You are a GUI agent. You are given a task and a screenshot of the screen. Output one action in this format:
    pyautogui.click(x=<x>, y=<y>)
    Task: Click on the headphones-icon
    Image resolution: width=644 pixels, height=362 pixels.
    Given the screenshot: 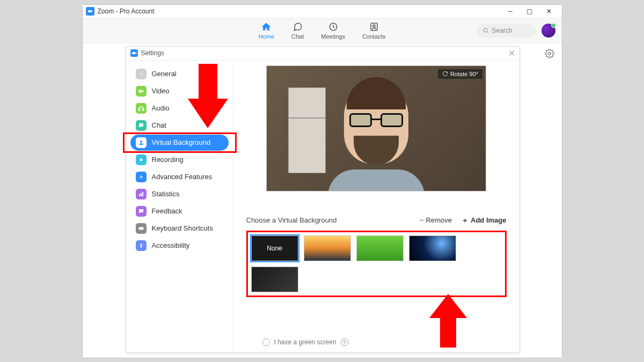 What is the action you would take?
    pyautogui.click(x=141, y=108)
    